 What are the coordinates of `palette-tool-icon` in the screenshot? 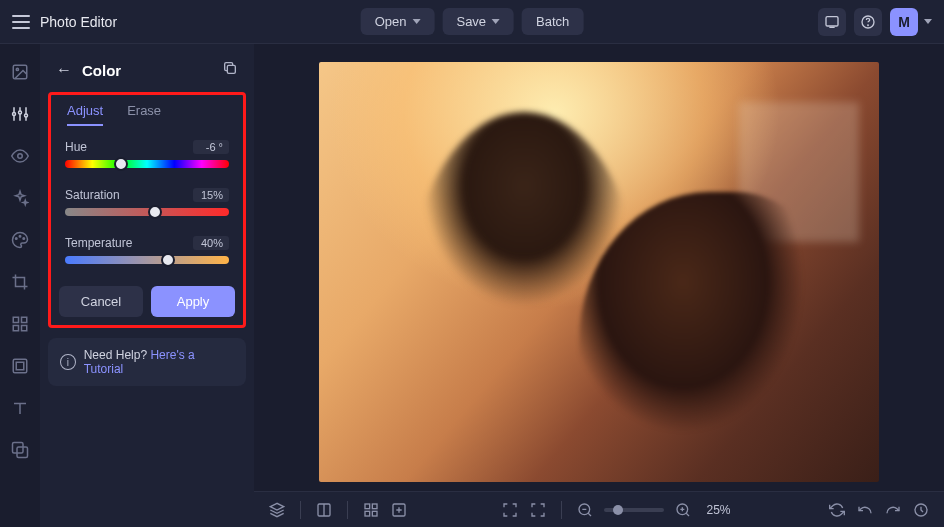 It's located at (20, 240).